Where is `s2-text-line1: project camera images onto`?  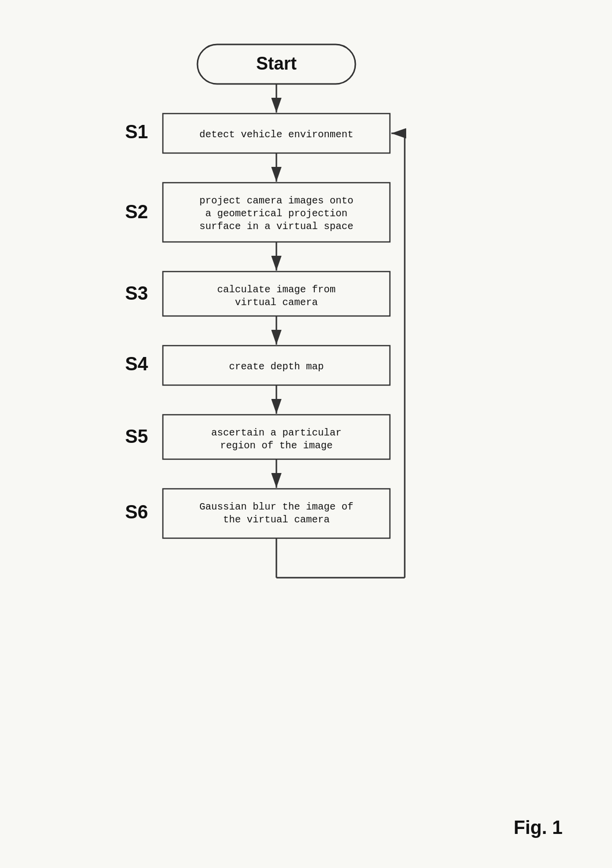
s2-text-line1: project camera images onto is located at coordinates (276, 200).